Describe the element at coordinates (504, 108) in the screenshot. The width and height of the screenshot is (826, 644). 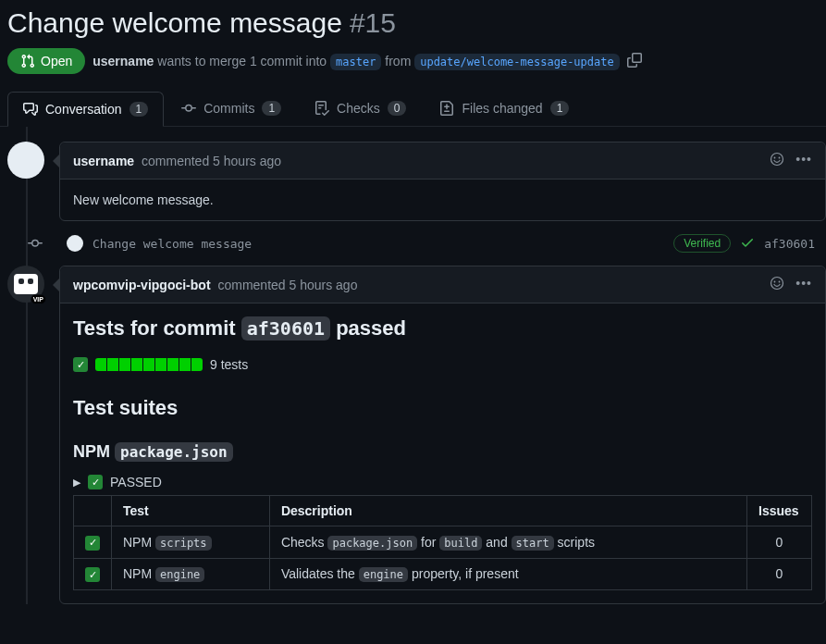
I see `tab-files: Files changed 1` at that location.